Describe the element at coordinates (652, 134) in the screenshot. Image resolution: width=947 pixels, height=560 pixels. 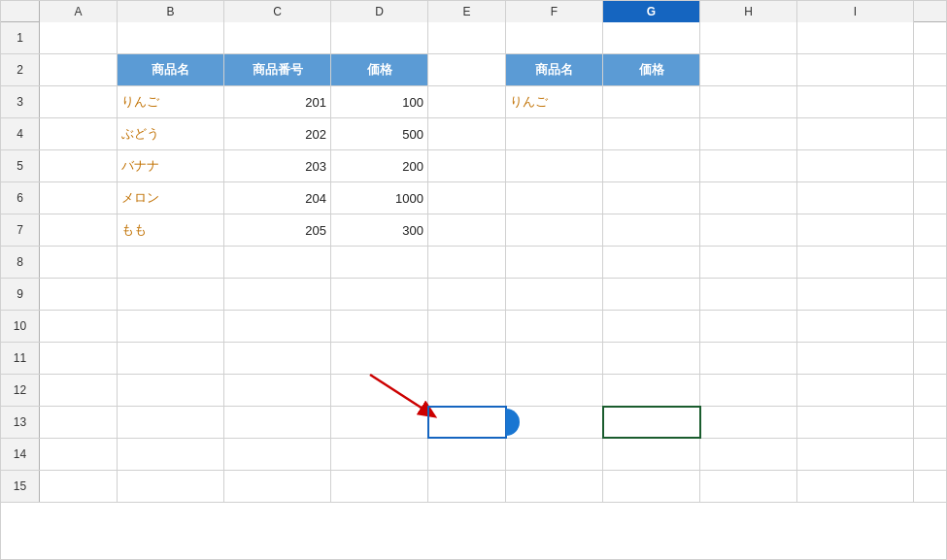
I see `cell-g4` at that location.